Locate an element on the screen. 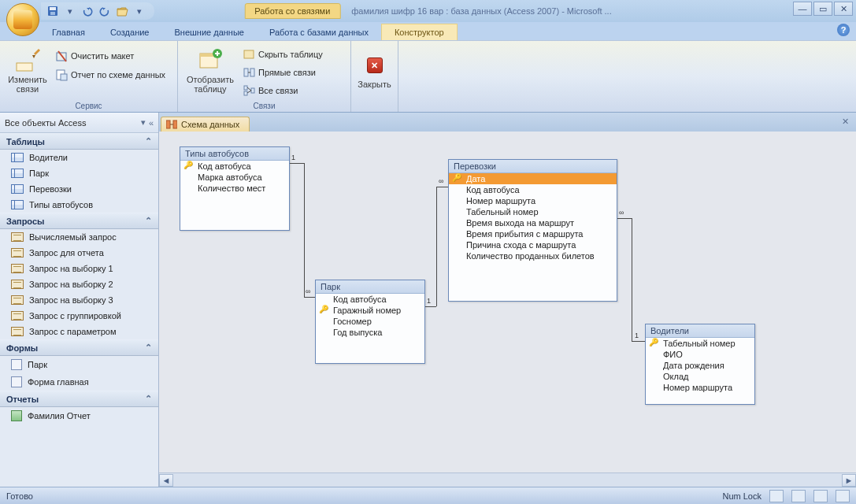  all-relations-icon is located at coordinates (249, 91).